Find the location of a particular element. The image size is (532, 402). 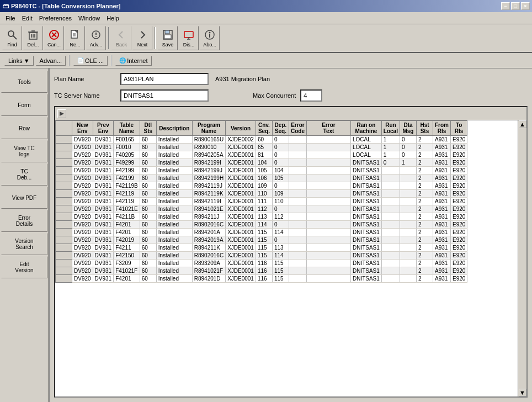

delete-button: Del... is located at coordinates (33, 38).